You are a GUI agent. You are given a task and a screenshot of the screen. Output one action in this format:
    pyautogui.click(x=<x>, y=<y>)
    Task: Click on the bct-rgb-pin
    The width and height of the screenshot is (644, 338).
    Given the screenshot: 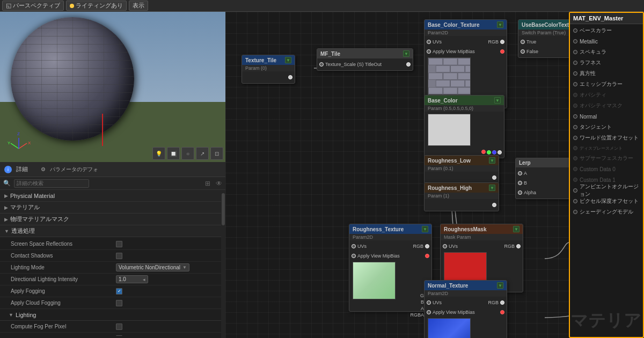 What is the action you would take?
    pyautogui.click(x=502, y=42)
    